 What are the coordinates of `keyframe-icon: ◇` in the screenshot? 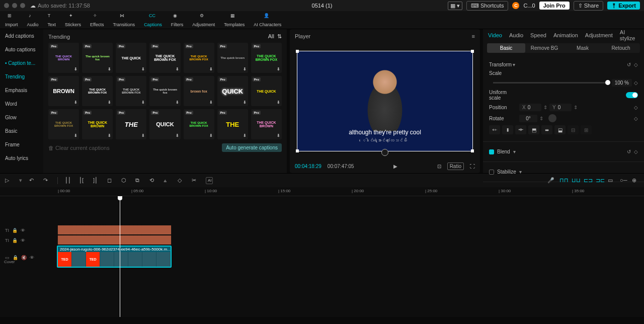 It's located at (636, 108).